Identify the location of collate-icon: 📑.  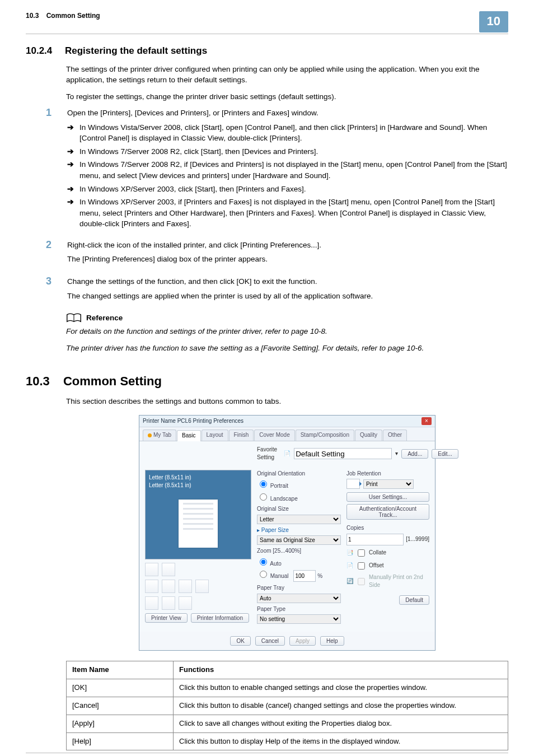
(350, 553).